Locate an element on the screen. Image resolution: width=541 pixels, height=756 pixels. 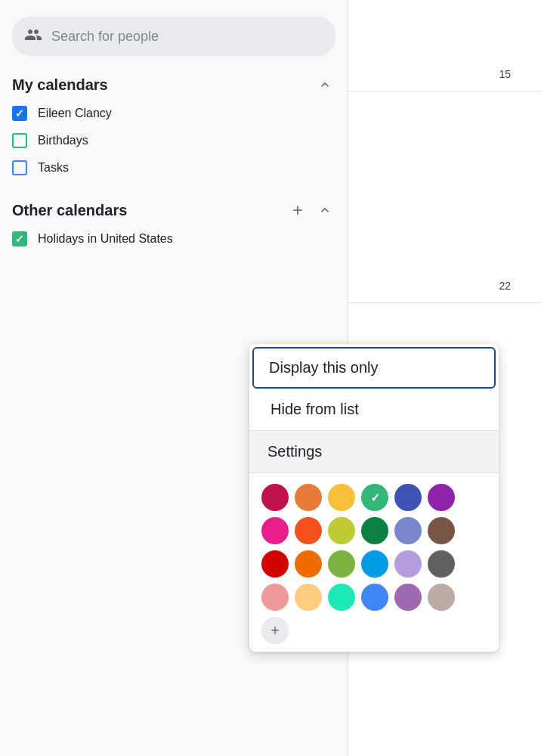
other-calendars-icons is located at coordinates (311, 210).